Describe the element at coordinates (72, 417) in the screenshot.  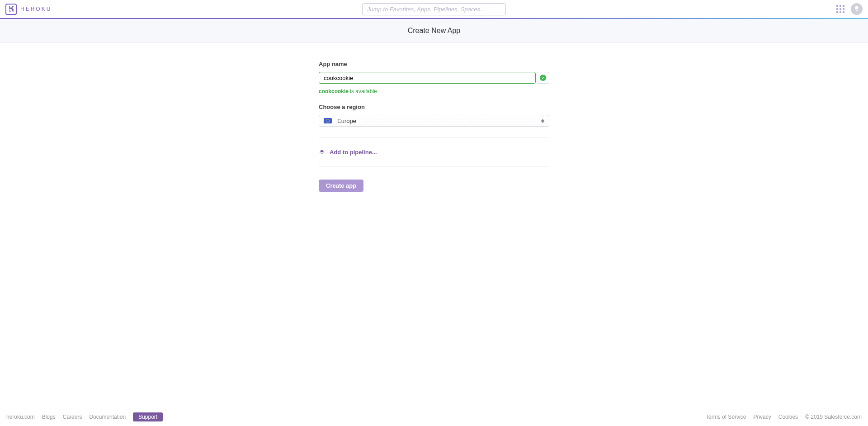
I see `footer-link-careers: Careers` at that location.